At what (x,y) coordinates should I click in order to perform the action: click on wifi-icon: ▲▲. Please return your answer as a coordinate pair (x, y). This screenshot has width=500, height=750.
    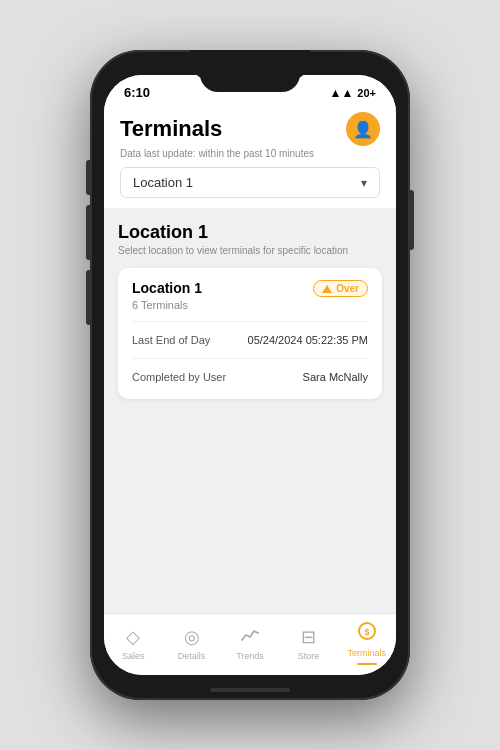
    Looking at the image, I should click on (342, 93).